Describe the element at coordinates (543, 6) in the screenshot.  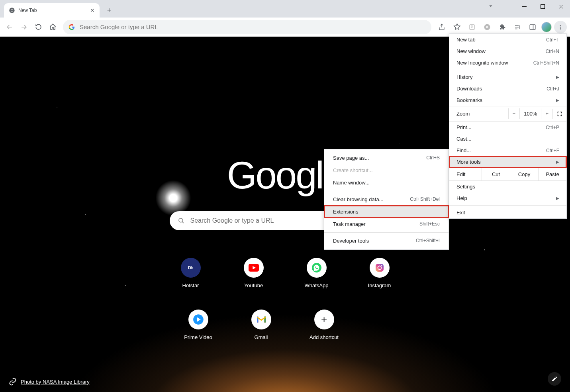
I see `maximize-button` at that location.